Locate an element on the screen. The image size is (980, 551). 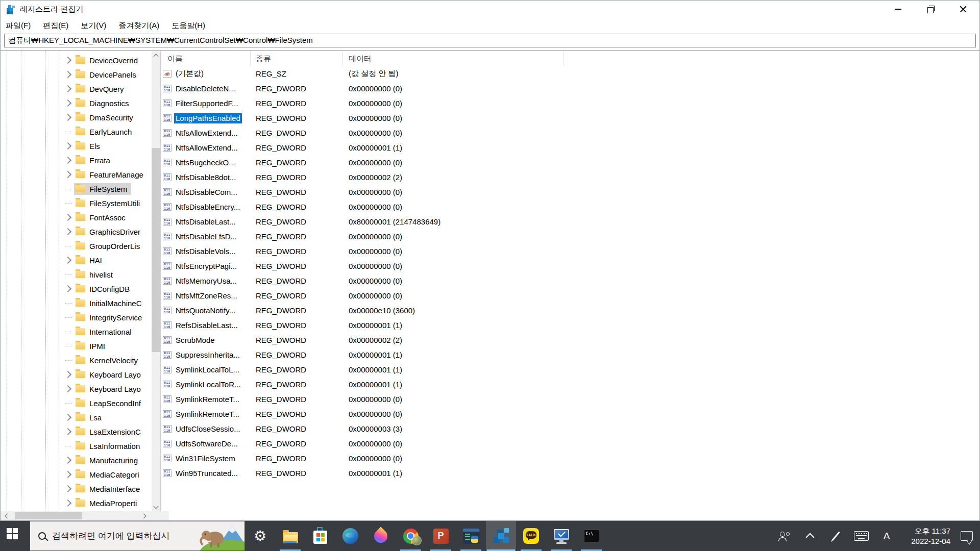
touch-keyboard-button is located at coordinates (861, 536).